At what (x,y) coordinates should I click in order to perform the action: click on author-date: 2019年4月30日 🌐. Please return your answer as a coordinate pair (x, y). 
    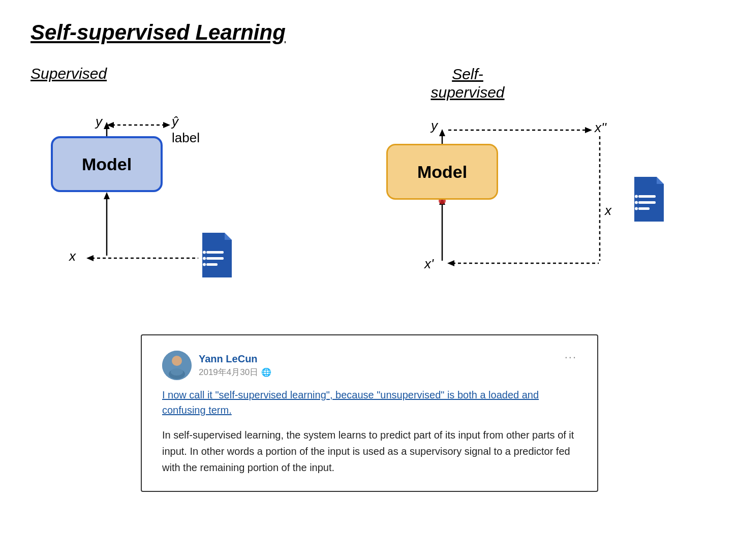
    Looking at the image, I should click on (235, 372).